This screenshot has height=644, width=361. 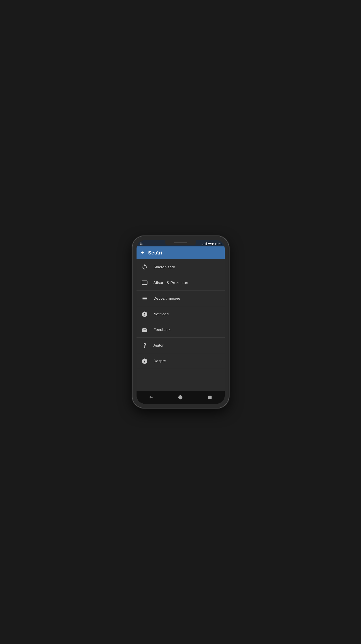 What do you see at coordinates (181, 322) in the screenshot?
I see `phone-screen: 11:51 Setări Sincronizare` at bounding box center [181, 322].